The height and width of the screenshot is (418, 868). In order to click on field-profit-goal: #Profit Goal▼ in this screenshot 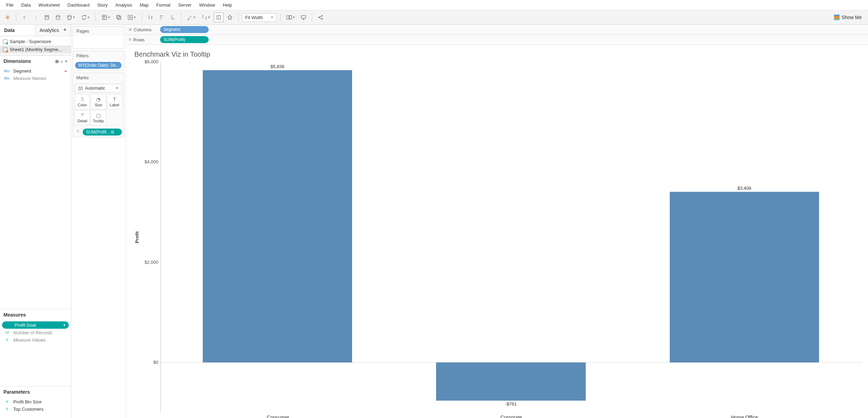, I will do `click(35, 325)`.